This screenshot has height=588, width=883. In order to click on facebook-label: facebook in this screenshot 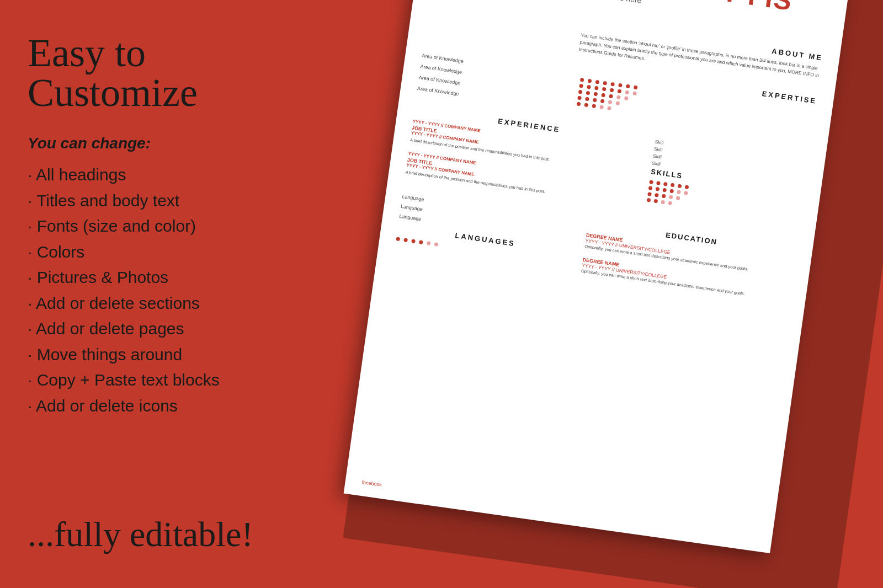, I will do `click(372, 483)`.